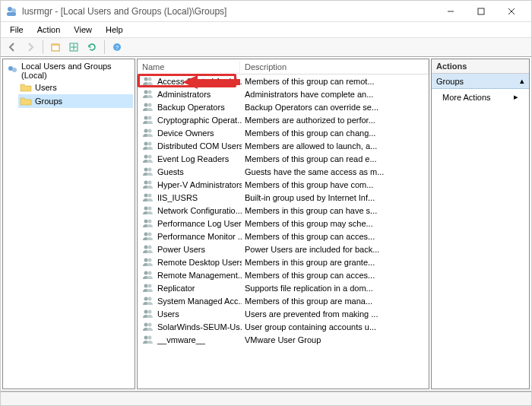  What do you see at coordinates (283, 224) in the screenshot?
I see `list-row: Performance Log UsersMembers of this gro…` at bounding box center [283, 224].